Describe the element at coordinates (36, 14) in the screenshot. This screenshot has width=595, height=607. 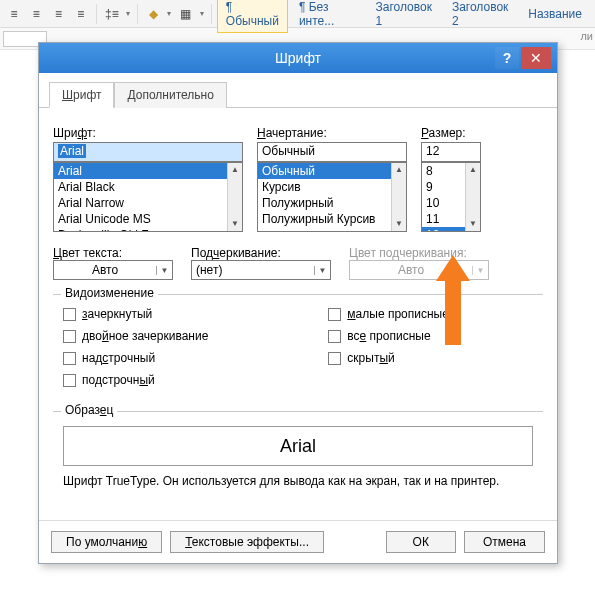
I see `align-center-icon: ≡` at that location.